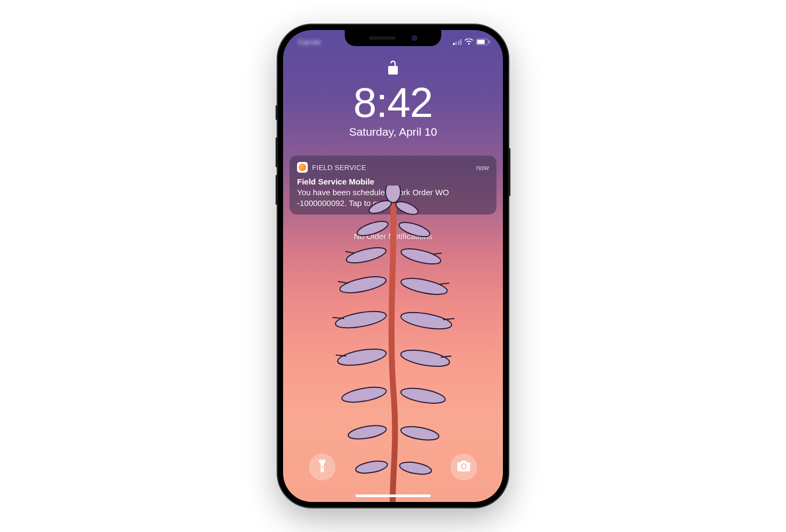  Describe the element at coordinates (393, 132) in the screenshot. I see `lock-screen-date: Saturday, April 10` at that location.